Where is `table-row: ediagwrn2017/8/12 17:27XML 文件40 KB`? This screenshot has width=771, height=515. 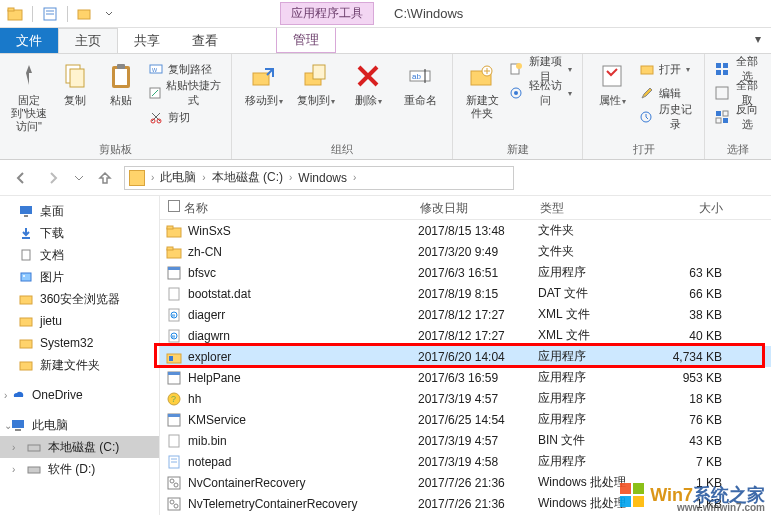 table-row: ediagwrn2017/8/12 17:27XML 文件40 KB is located at coordinates (466, 336).